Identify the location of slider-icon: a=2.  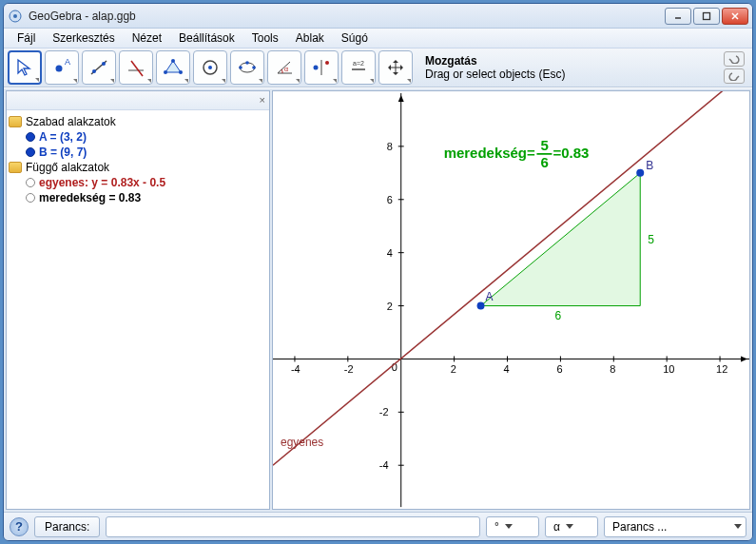
(359, 68).